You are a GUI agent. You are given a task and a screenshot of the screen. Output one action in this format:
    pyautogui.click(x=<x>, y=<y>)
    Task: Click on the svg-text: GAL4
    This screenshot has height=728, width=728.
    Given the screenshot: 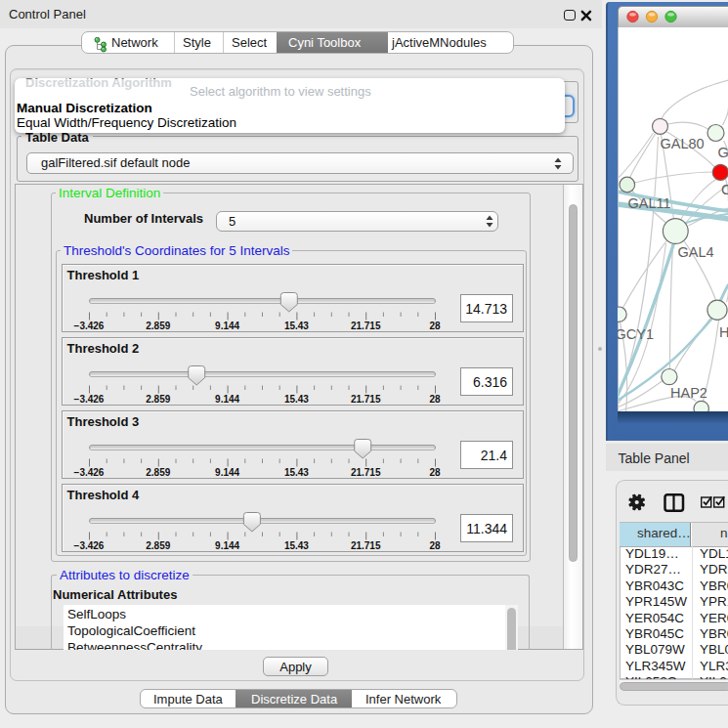 What is the action you would take?
    pyautogui.click(x=696, y=252)
    